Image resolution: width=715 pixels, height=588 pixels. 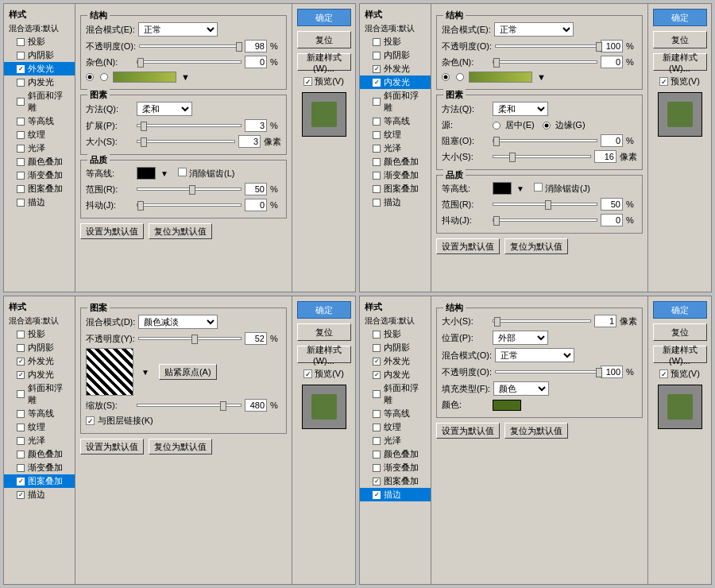 I want to click on link-cb, so click(x=91, y=421).